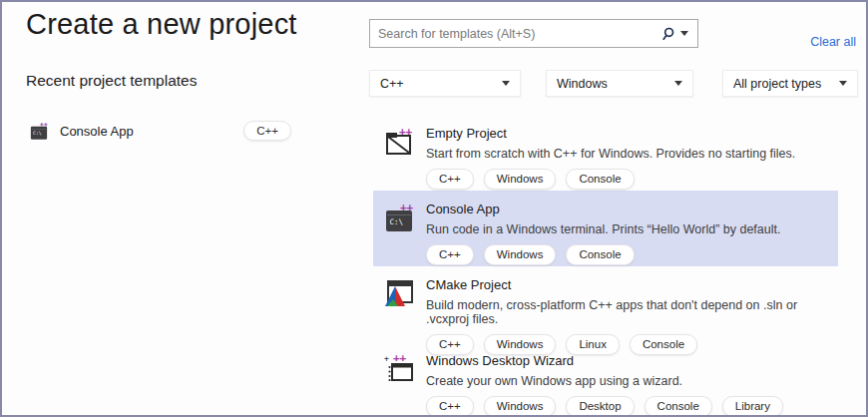 This screenshot has width=868, height=417. What do you see at coordinates (112, 81) in the screenshot?
I see `recent-templates-heading: Recent project templates` at bounding box center [112, 81].